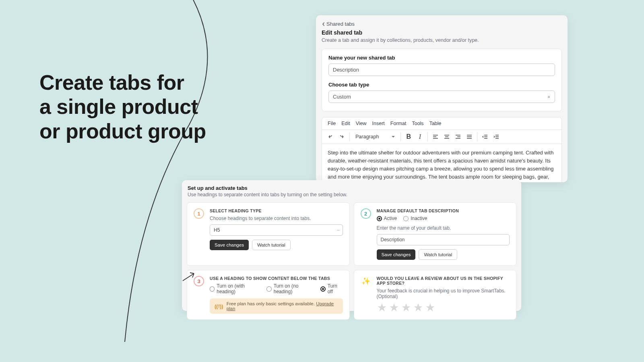  Describe the element at coordinates (444, 281) in the screenshot. I see `review-title: WOULD YOU LEAVE A REVIEW ABOUT US IN THE…` at that location.